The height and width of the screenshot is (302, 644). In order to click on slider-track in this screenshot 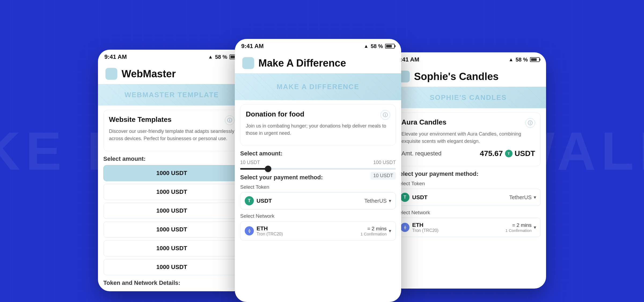, I will do `click(318, 169)`.